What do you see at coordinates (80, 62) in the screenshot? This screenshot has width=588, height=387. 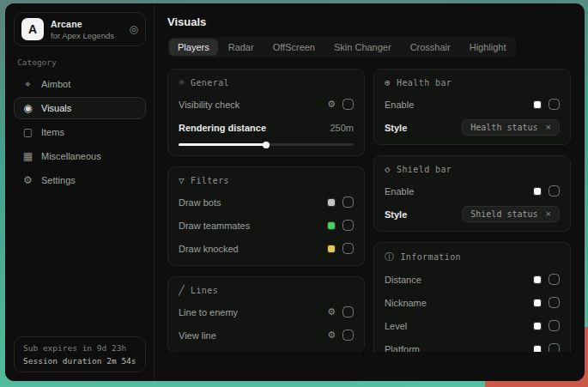 I see `category-label: Category` at bounding box center [80, 62].